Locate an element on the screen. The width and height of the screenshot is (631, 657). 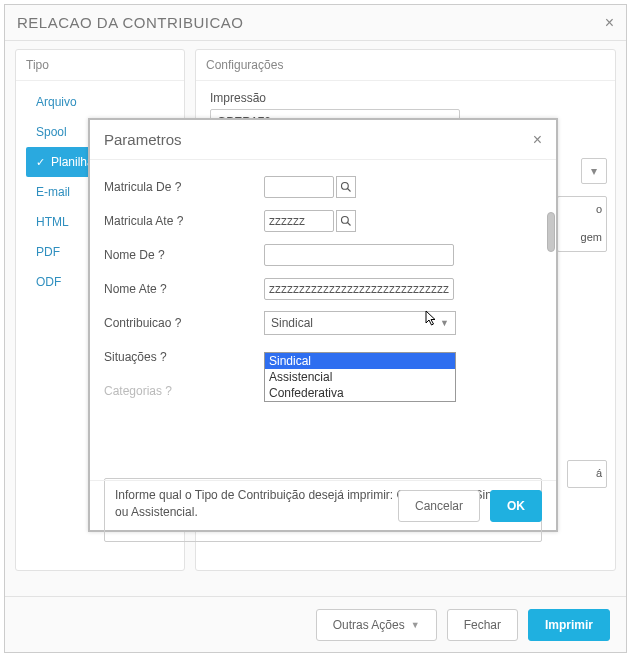
fechar-button: Fechar is located at coordinates (482, 625).